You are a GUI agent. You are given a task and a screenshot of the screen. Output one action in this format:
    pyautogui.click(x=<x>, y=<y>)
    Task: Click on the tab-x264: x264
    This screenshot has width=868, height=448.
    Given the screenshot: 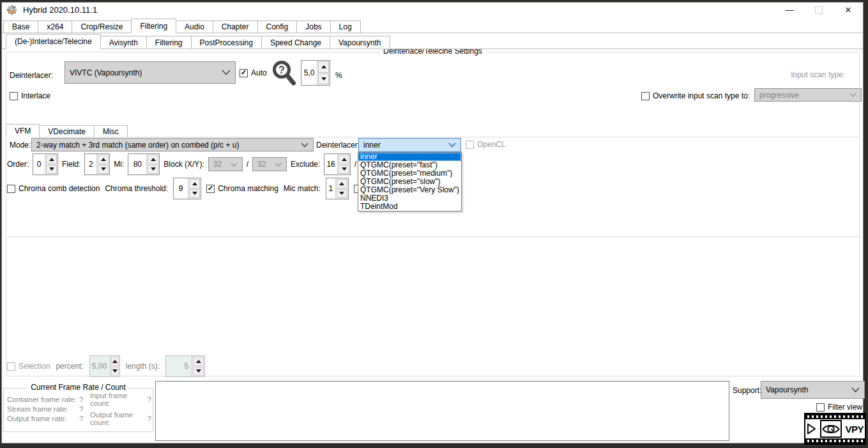 What is the action you would take?
    pyautogui.click(x=55, y=27)
    